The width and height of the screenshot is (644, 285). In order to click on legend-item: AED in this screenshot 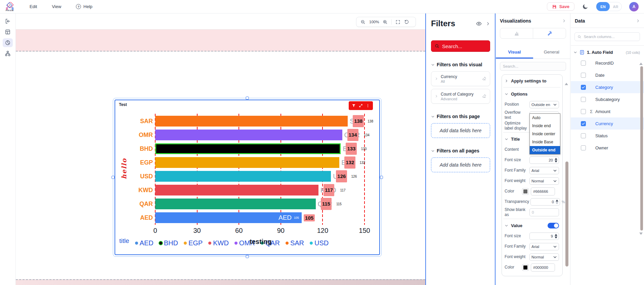, I will do `click(144, 243)`.